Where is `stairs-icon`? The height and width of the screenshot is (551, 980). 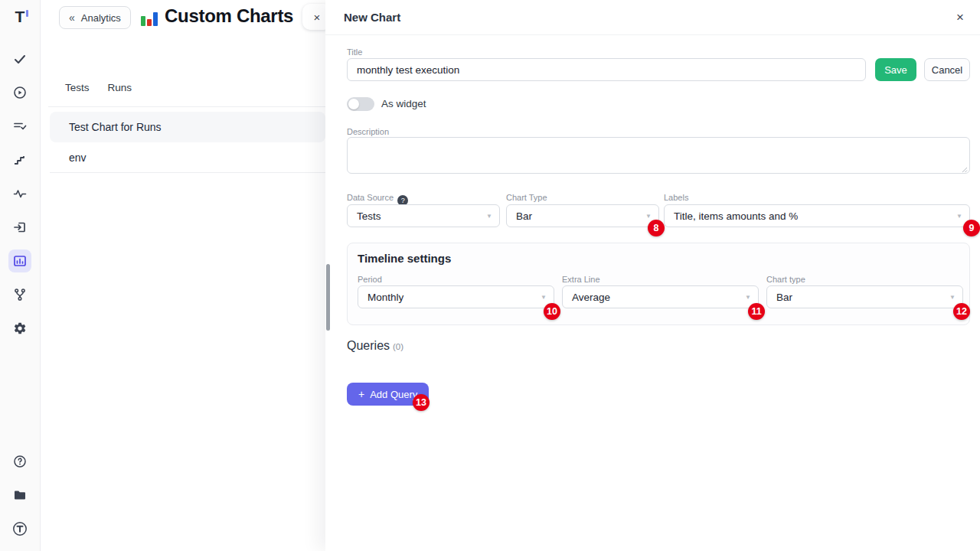
stairs-icon is located at coordinates (20, 160).